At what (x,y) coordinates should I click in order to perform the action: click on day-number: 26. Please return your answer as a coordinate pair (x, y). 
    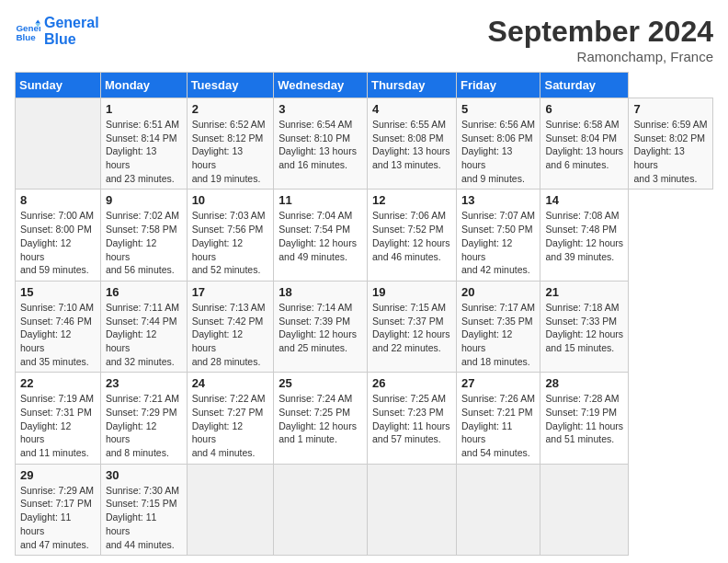
    Looking at the image, I should click on (412, 383).